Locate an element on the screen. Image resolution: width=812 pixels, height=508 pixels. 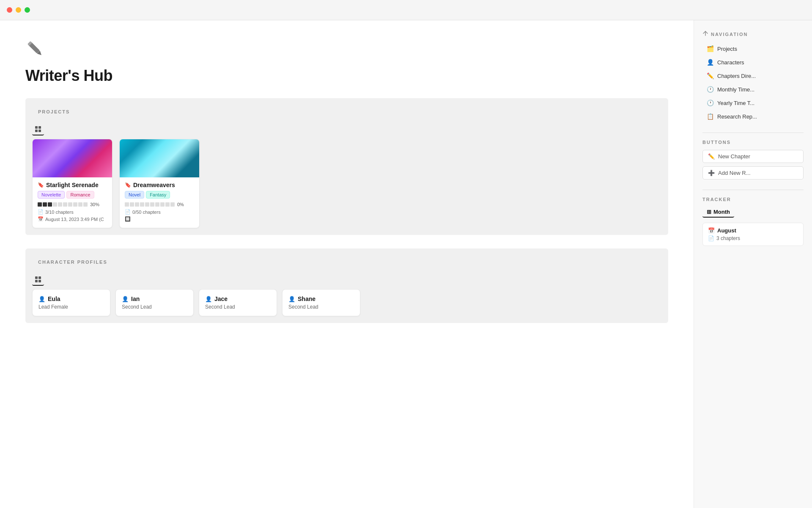
sidebar-item-chapters: ✏️Chapters Dire... is located at coordinates (753, 76).